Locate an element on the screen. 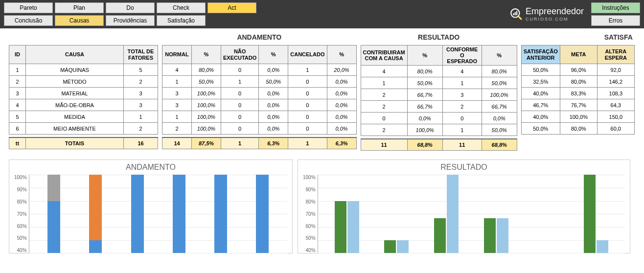 The width and height of the screenshot is (644, 273). cell: 92,0 is located at coordinates (616, 70).